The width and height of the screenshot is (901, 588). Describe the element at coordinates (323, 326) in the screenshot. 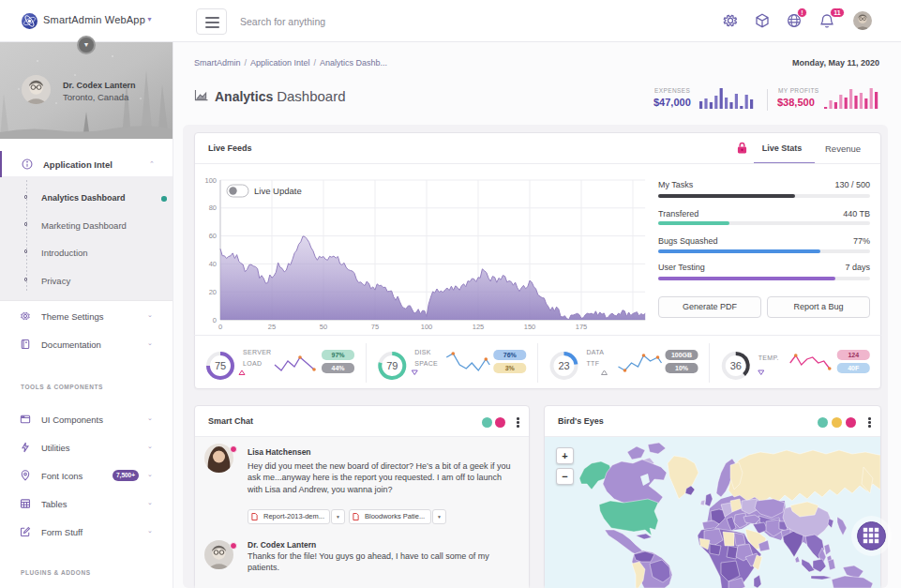

I see `svg-text: 50` at that location.